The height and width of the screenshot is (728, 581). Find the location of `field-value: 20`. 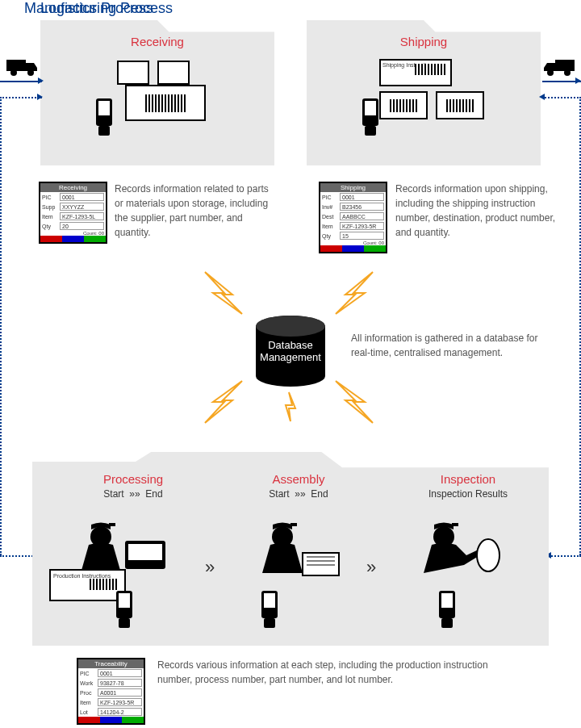

field-value: 20 is located at coordinates (82, 226).